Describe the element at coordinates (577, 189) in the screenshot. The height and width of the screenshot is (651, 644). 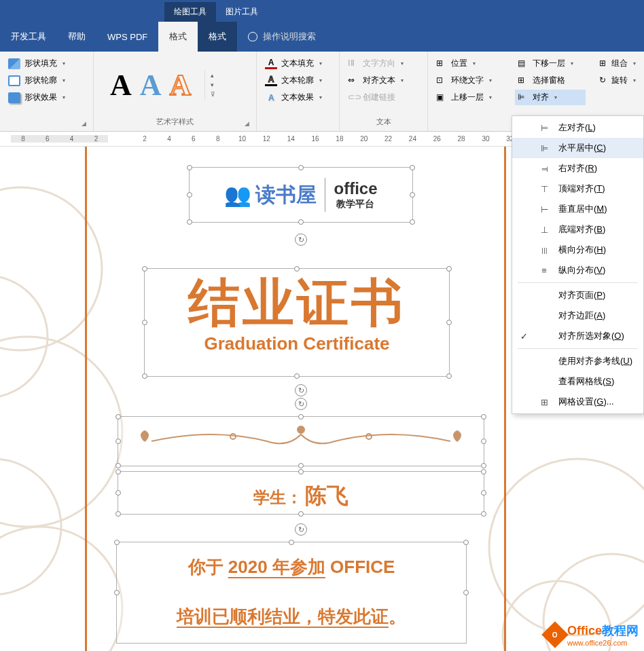
I see `align-top-item: ⊤ 顶端对齐(T)` at that location.